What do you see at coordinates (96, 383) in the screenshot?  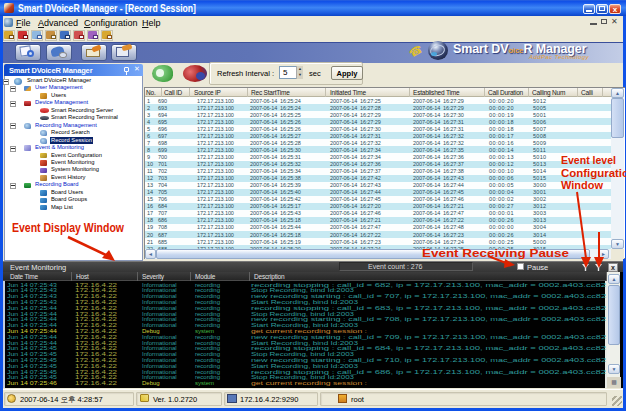 I see `svg-text: 172.16.4.22` at bounding box center [96, 383].